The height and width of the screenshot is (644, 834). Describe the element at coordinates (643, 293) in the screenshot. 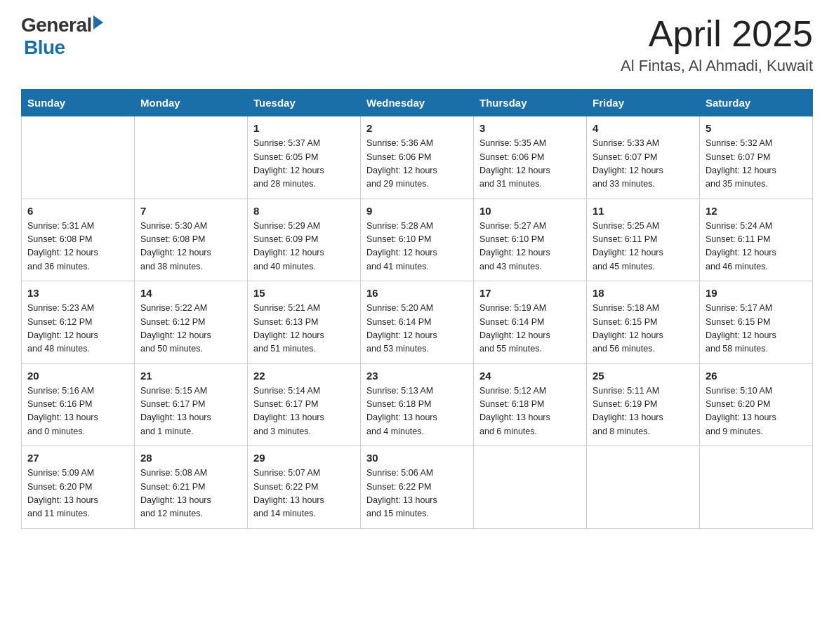

I see `day-number: 18` at that location.